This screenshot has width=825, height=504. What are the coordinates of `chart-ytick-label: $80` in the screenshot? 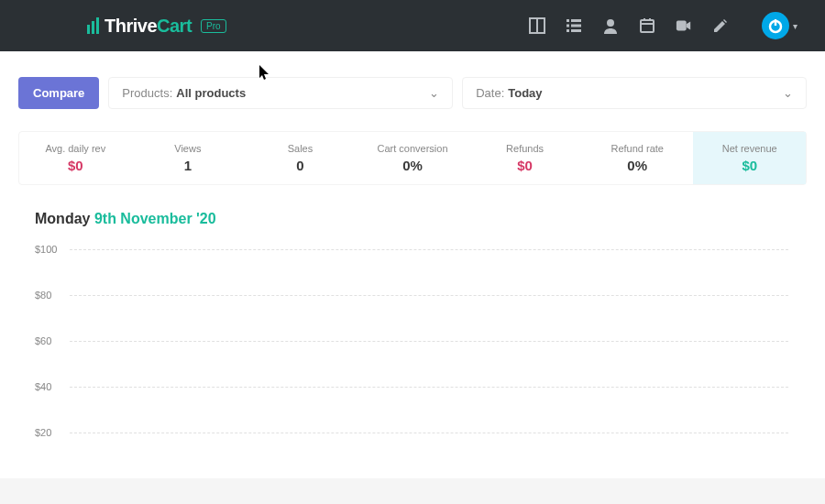 It's located at (43, 295).